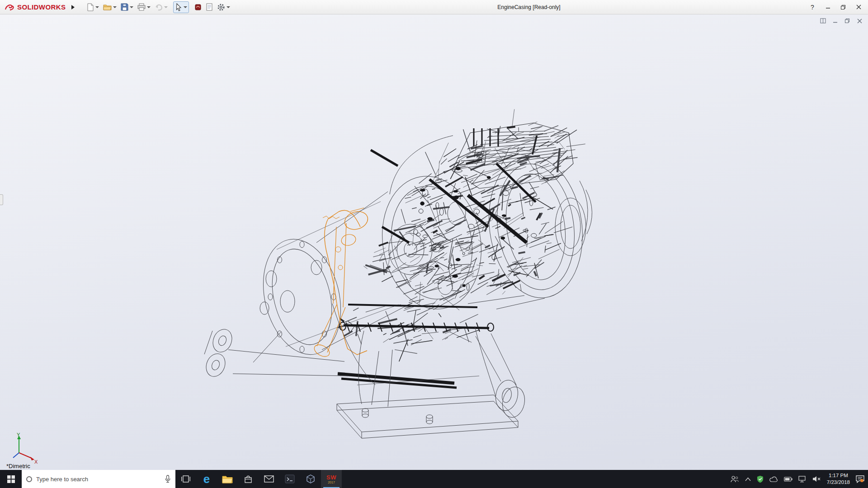 This screenshot has height=488, width=868. What do you see at coordinates (221, 7) in the screenshot?
I see `gear-icon` at bounding box center [221, 7].